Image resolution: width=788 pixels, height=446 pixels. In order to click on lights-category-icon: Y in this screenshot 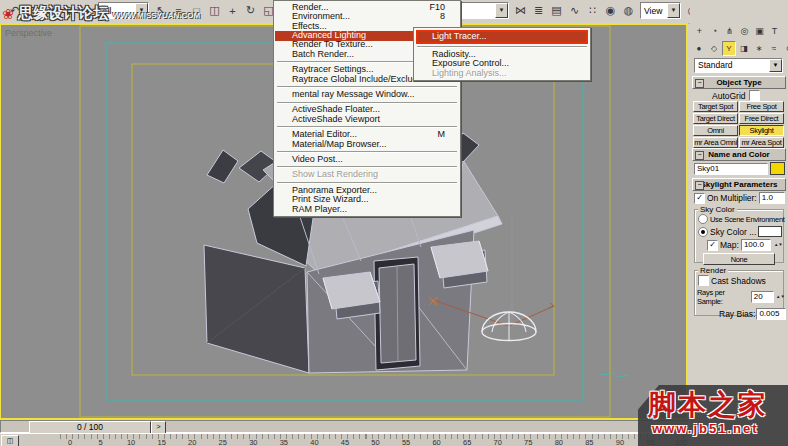, I will do `click(729, 48)`.